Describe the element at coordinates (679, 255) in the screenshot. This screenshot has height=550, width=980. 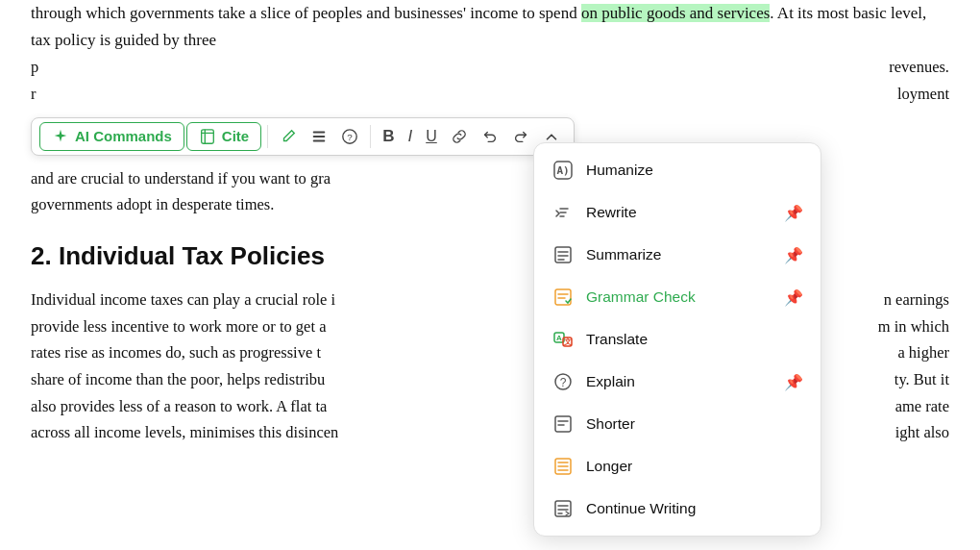
I see `summarize-label: Summarize` at that location.